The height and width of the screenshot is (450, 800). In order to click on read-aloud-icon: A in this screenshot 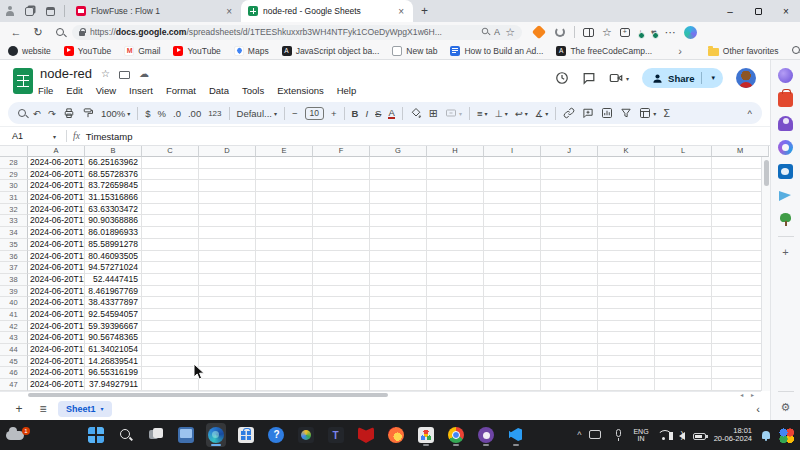, I will do `click(497, 32)`.